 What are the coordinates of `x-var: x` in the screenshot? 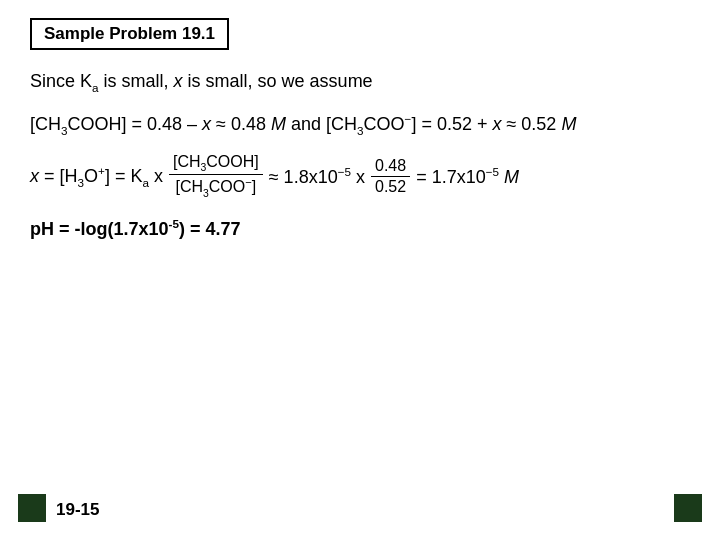 It's located at (178, 81).